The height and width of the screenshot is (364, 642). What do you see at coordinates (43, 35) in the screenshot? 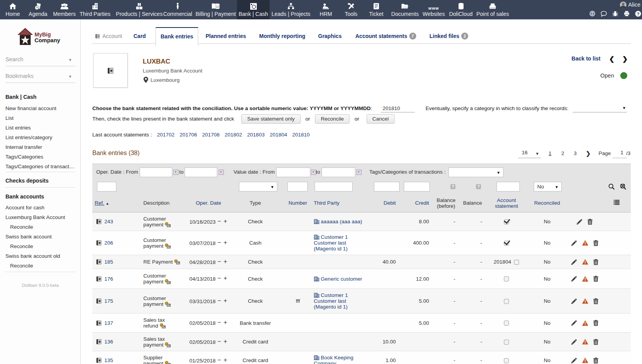
I see `svg-text: MyBig` at bounding box center [43, 35].